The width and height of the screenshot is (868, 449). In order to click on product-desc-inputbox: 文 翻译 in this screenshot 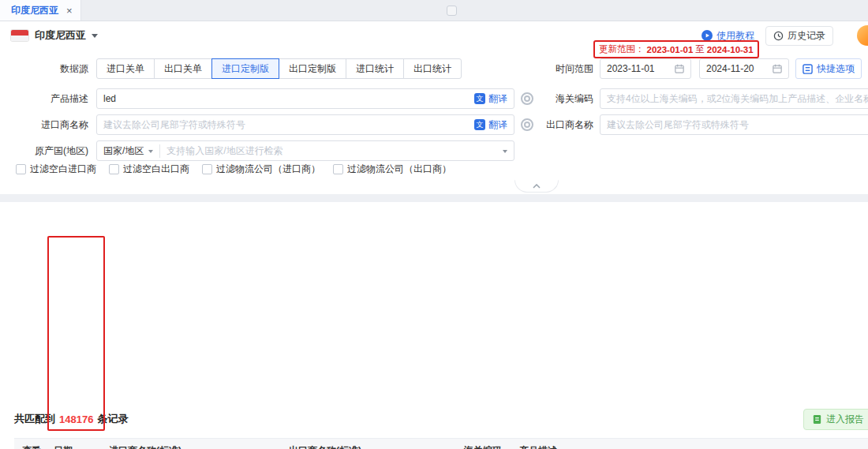, I will do `click(305, 99)`.